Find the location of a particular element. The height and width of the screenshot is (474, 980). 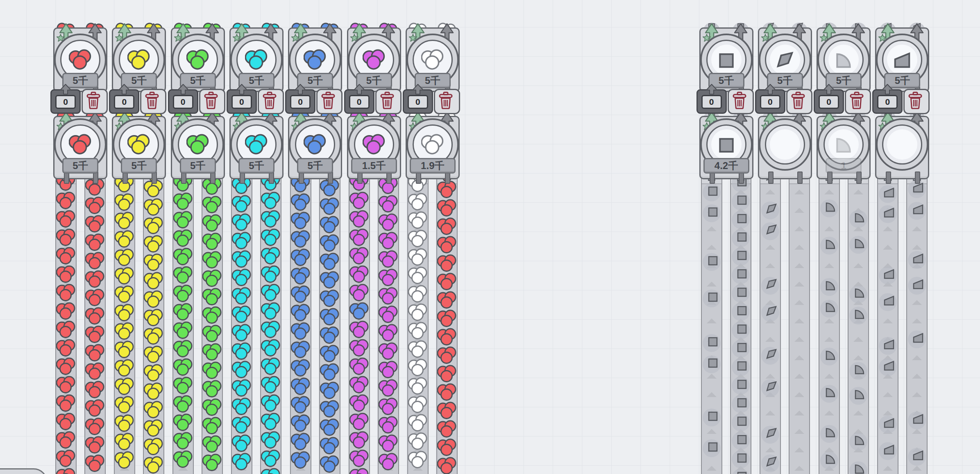

blue-item is located at coordinates (330, 465).